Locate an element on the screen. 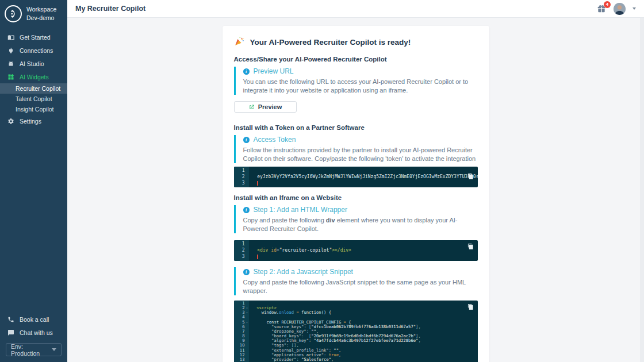 The height and width of the screenshot is (362, 644). line-number: 5- is located at coordinates (241, 322).